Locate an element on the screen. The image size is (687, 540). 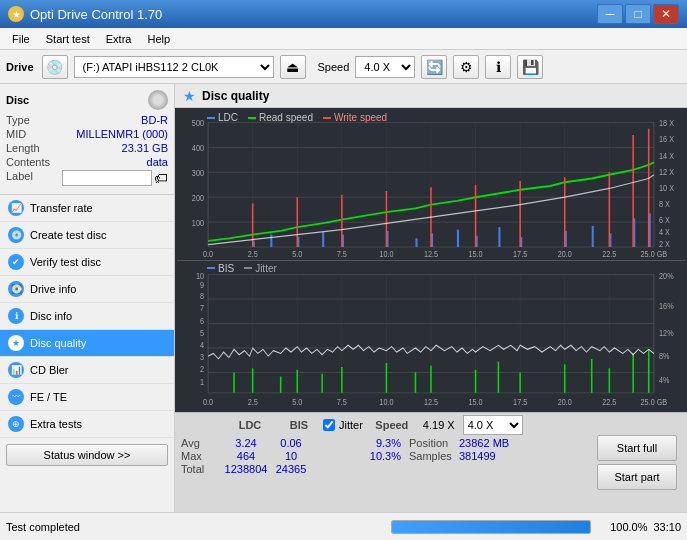
config-icon: ⚙ is located at coordinates (466, 67).